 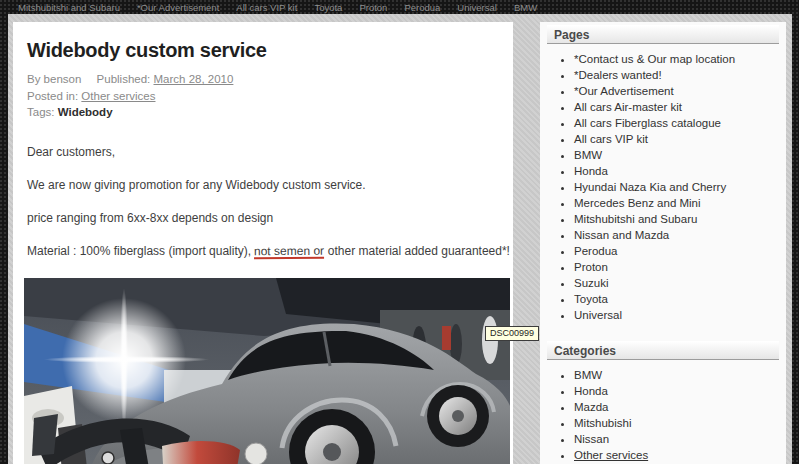 I want to click on post-body: Dear customers, We are now giving promot…, so click(x=270, y=202).